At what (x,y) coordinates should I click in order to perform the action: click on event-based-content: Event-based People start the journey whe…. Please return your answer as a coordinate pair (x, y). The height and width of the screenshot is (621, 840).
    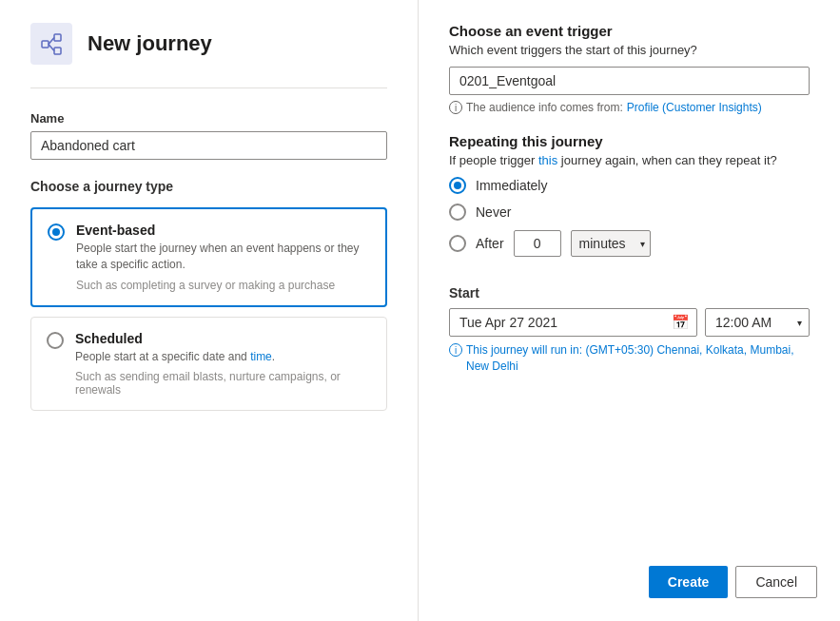
    Looking at the image, I should click on (223, 257).